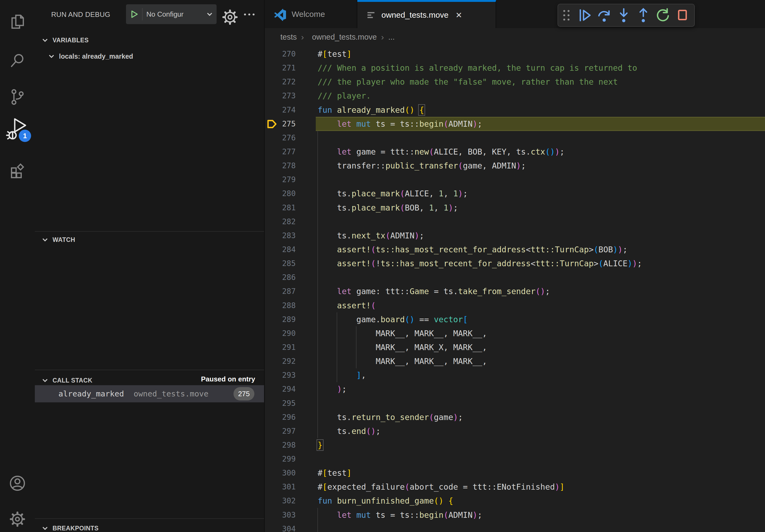 This screenshot has width=765, height=532. What do you see at coordinates (280, 403) in the screenshot?
I see `line-number: 295` at bounding box center [280, 403].